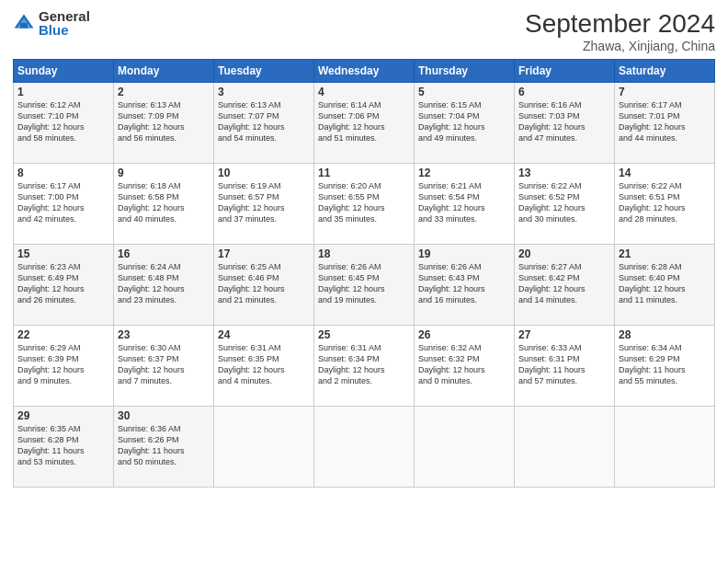 The width and height of the screenshot is (728, 563). What do you see at coordinates (63, 92) in the screenshot?
I see `day-number: 1` at bounding box center [63, 92].